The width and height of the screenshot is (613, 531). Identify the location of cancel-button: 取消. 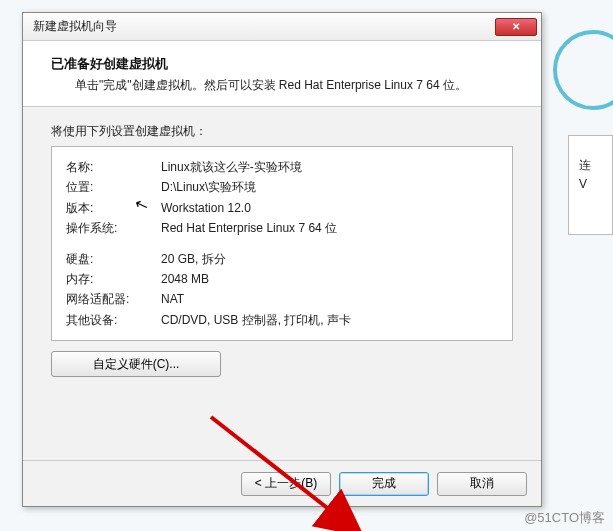
(482, 484).